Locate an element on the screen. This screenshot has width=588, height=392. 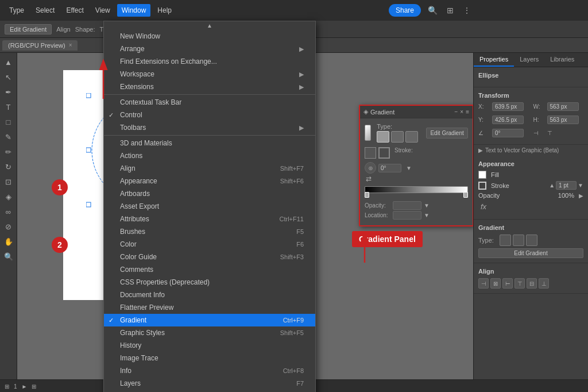
tab-libraries: Libraries is located at coordinates (562, 60).